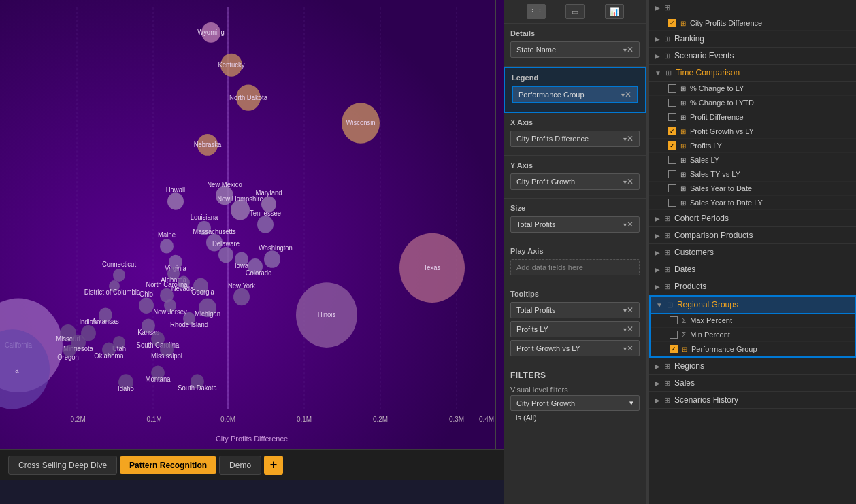 This screenshot has width=856, height=504. I want to click on field-group-regional-header: ▼ ⊞ Regional Groups, so click(753, 305).